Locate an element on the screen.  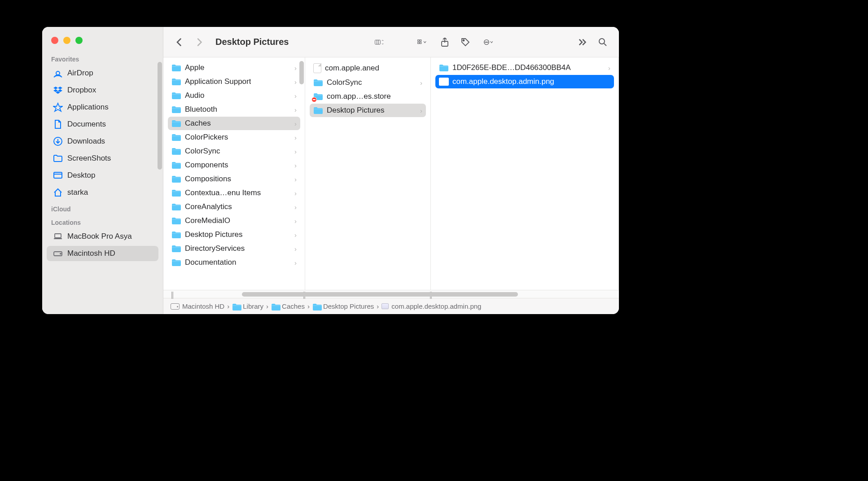
list-item: Audio› is located at coordinates (234, 96).